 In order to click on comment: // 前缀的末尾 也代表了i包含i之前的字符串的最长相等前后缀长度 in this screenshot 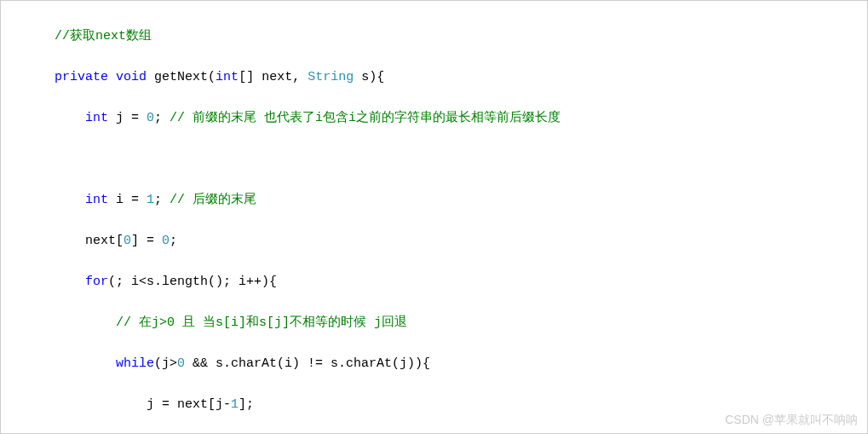, I will do `click(365, 118)`.